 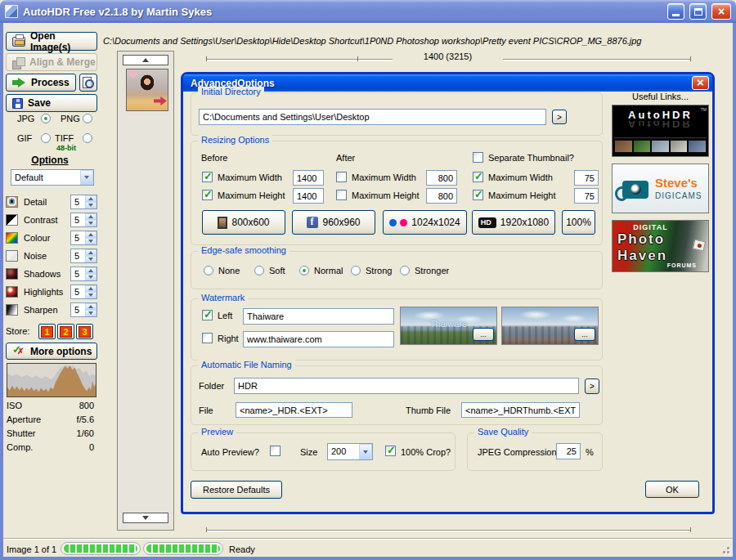 I want to click on file-pattern-input, so click(x=294, y=410).